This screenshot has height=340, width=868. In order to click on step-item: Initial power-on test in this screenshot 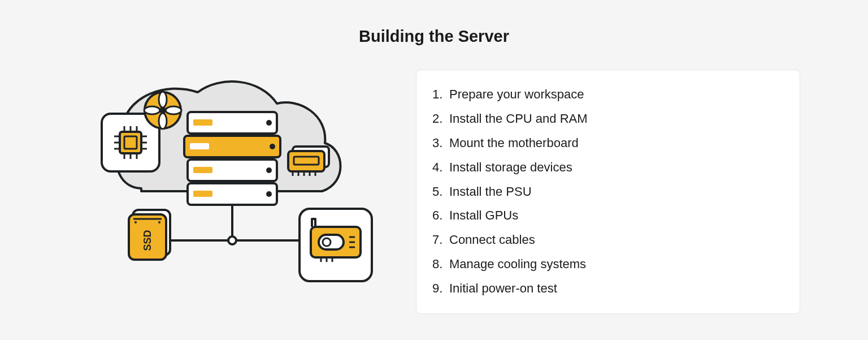, I will do `click(608, 289)`.